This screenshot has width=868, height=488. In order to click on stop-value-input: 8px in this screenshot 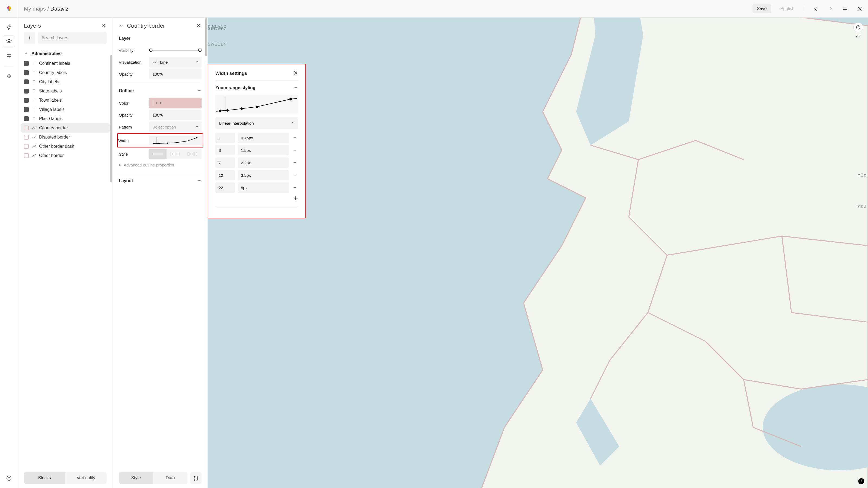, I will do `click(263, 188)`.